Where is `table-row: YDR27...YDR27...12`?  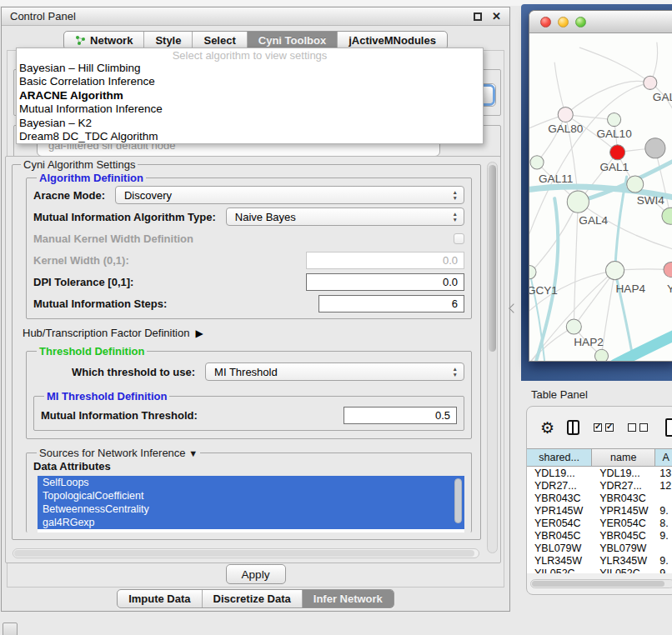 table-row: YDR27...YDR27...12 is located at coordinates (599, 485).